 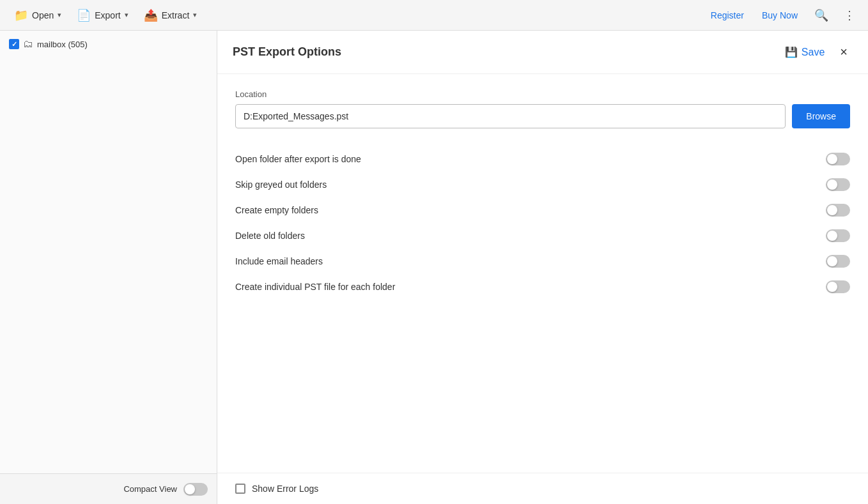 I want to click on open-button: 📁 Open ▾, so click(x=38, y=15).